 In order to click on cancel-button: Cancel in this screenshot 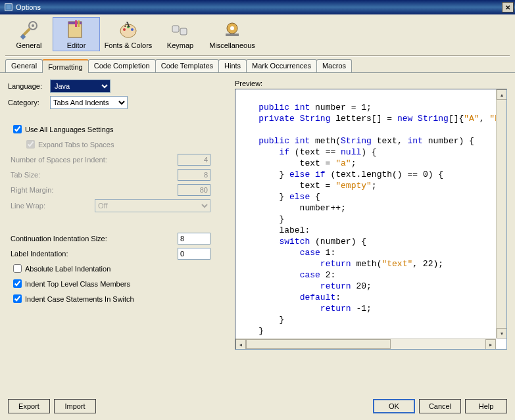, I will do `click(440, 406)`.